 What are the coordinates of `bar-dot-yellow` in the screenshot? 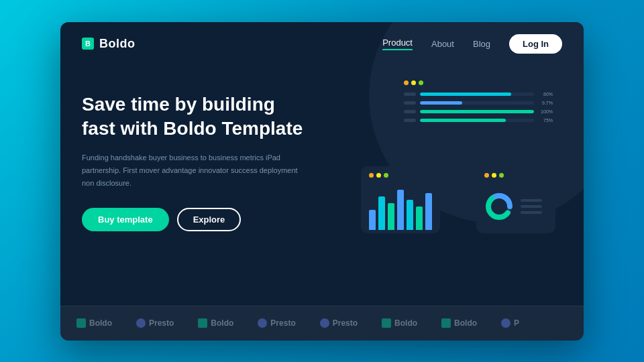 It's located at (378, 176).